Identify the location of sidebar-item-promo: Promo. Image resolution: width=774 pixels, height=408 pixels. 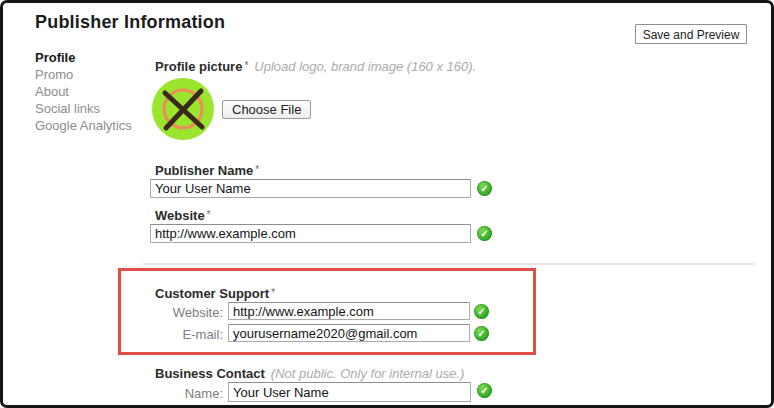
(84, 74).